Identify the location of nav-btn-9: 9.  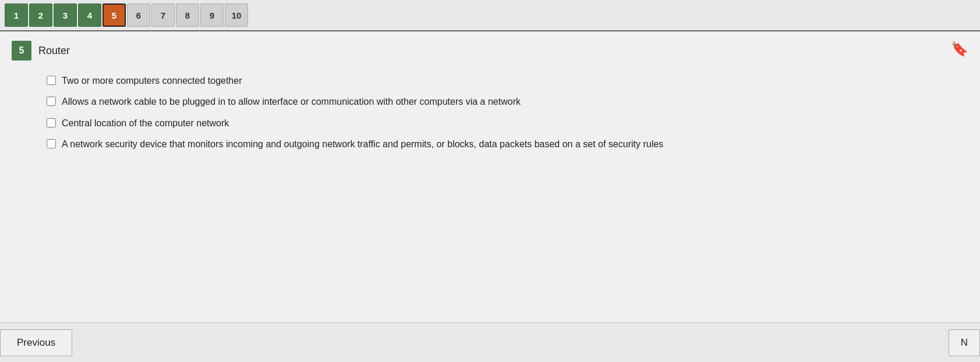
(212, 15).